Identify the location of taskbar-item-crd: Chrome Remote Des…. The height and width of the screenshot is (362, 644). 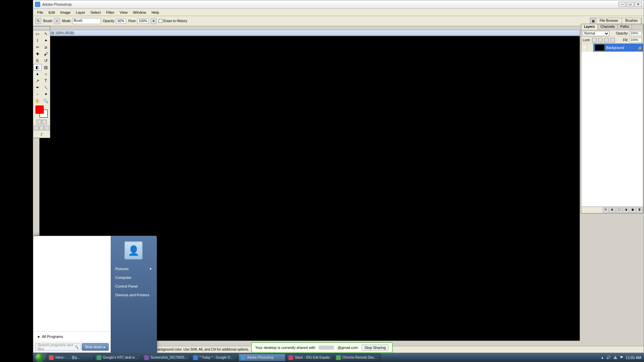
(357, 357).